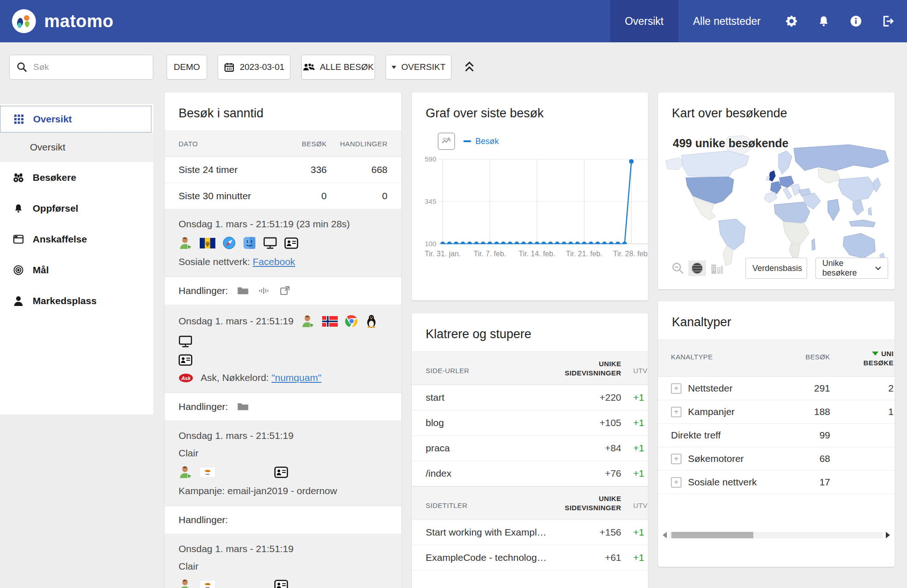 The height and width of the screenshot is (588, 907). What do you see at coordinates (487, 473) in the screenshot?
I see `page-url: /index` at bounding box center [487, 473].